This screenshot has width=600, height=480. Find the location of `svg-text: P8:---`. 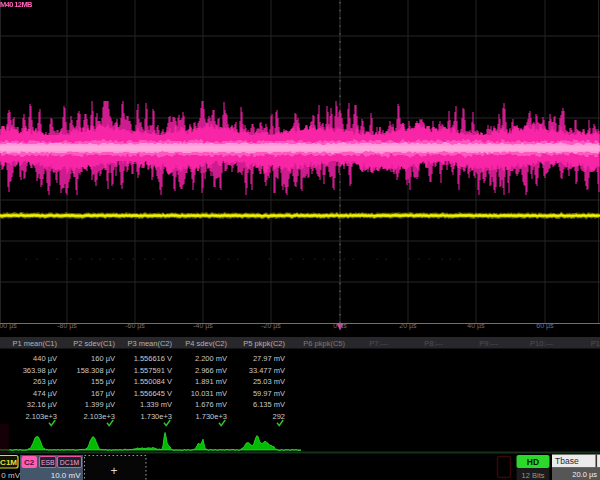

svg-text: P8:--- is located at coordinates (434, 344).